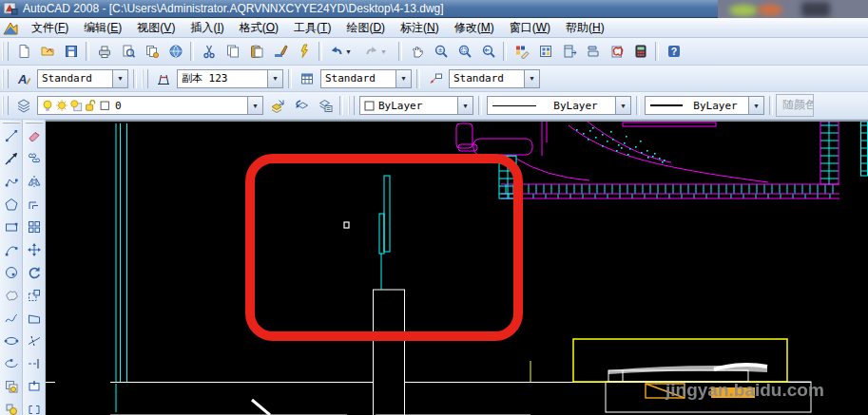 The image size is (868, 415). What do you see at coordinates (704, 105) in the screenshot?
I see `lineweight-combo: ByLayer ▼` at bounding box center [704, 105].